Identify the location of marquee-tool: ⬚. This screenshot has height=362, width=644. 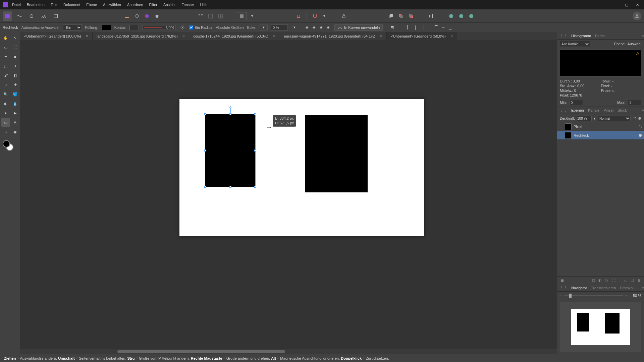
(6, 66).